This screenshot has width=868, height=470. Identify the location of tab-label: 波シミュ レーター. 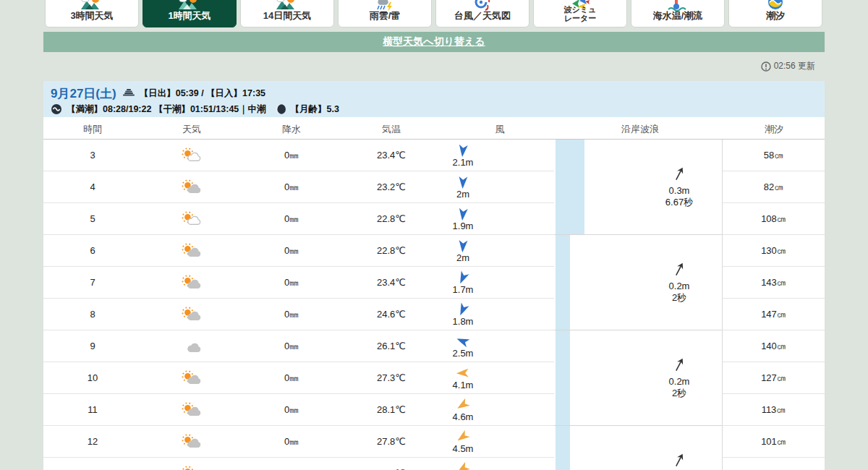
(580, 14).